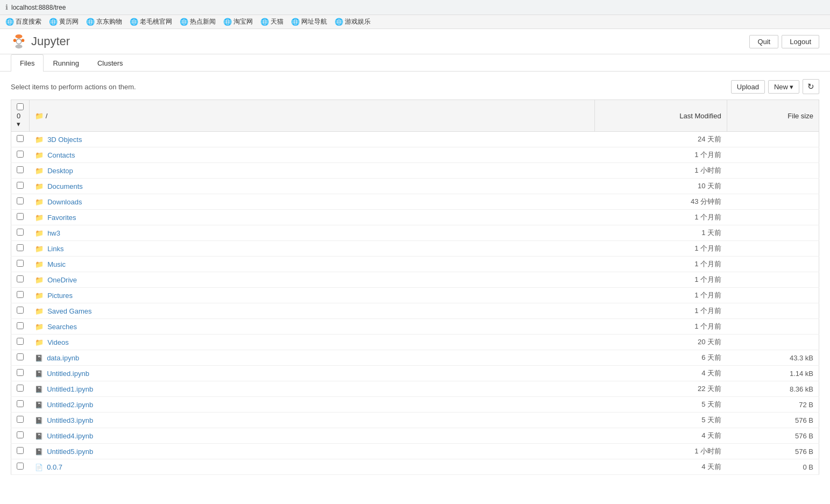  Describe the element at coordinates (238, 22) in the screenshot. I see `bookmark-taobao: 🌐 淘宝网` at that location.